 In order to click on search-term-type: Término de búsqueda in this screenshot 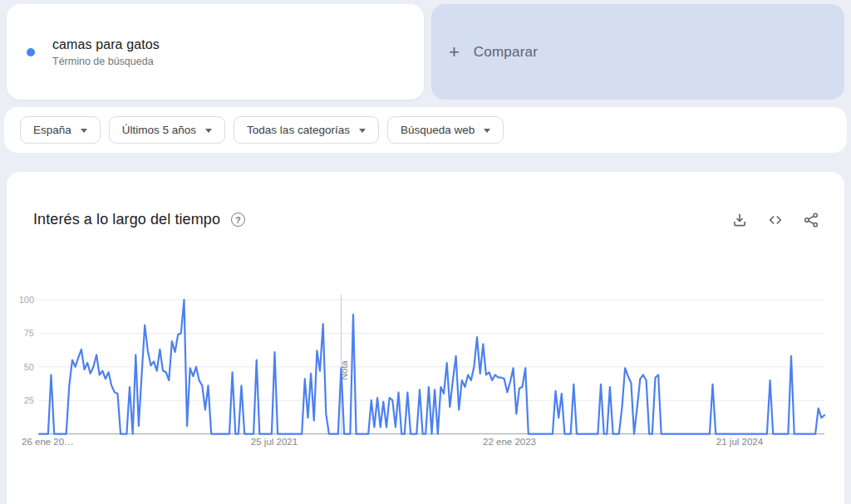, I will do `click(106, 61)`.